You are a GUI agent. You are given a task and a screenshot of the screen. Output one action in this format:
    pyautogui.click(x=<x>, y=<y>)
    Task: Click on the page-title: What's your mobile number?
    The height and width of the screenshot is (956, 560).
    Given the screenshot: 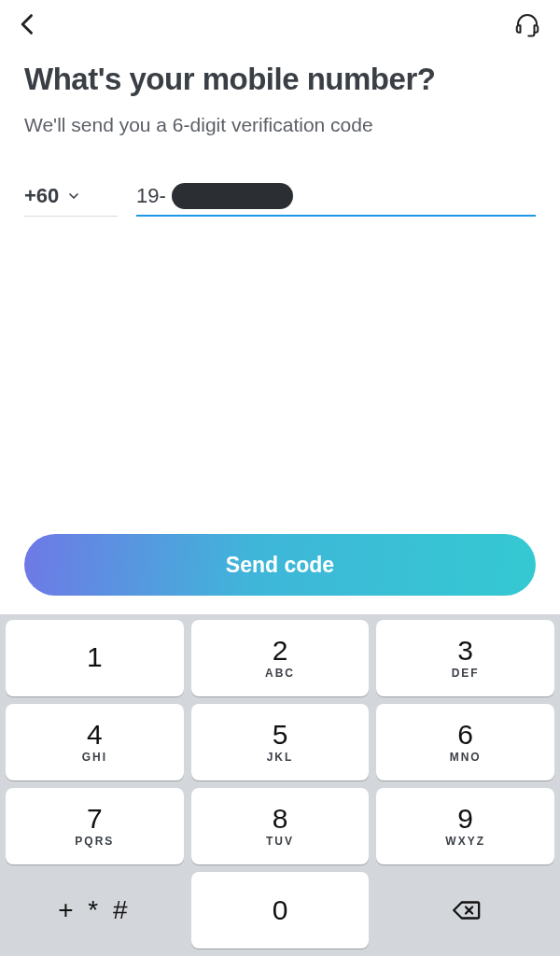 What is the action you would take?
    pyautogui.click(x=280, y=79)
    